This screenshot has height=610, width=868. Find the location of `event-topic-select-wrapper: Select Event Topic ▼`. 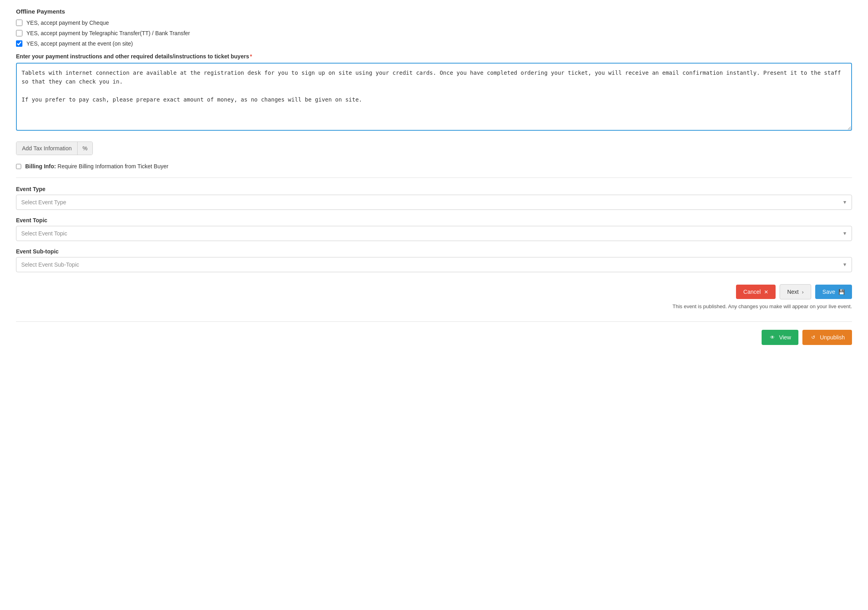

event-topic-select-wrapper: Select Event Topic ▼ is located at coordinates (434, 233).